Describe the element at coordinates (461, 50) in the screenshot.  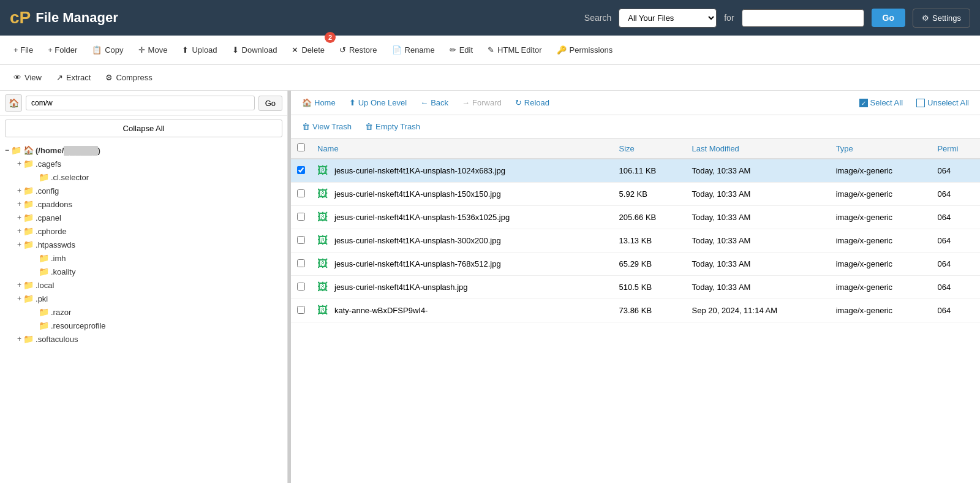
I see `edit-button: ✏ Edit` at that location.